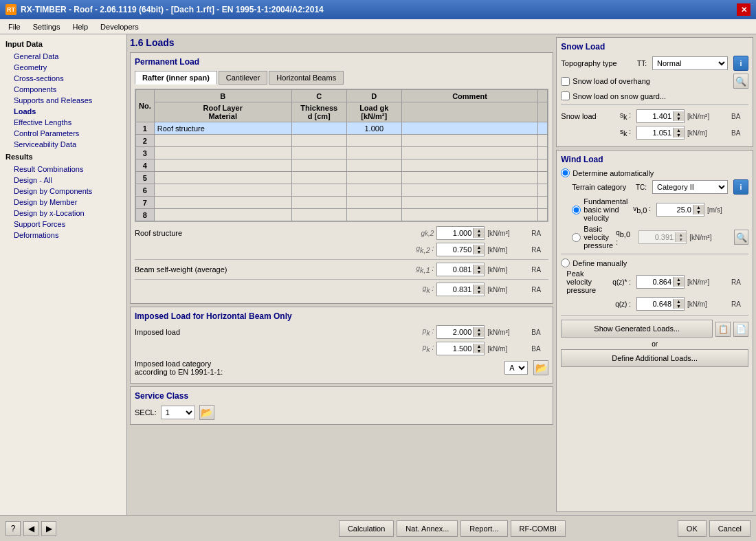  Describe the element at coordinates (657, 237) in the screenshot. I see `qb0-input` at that location.